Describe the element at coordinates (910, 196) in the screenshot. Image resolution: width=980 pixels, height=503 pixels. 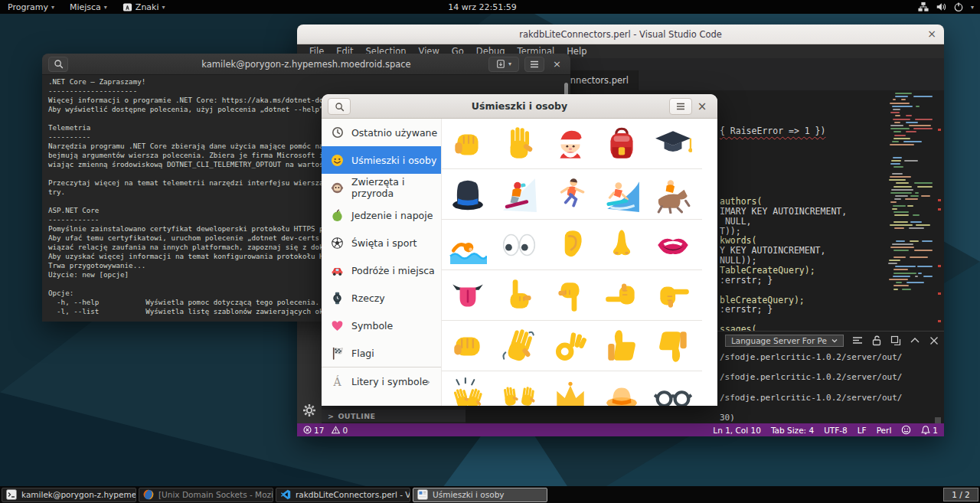
I see `minimap` at that location.